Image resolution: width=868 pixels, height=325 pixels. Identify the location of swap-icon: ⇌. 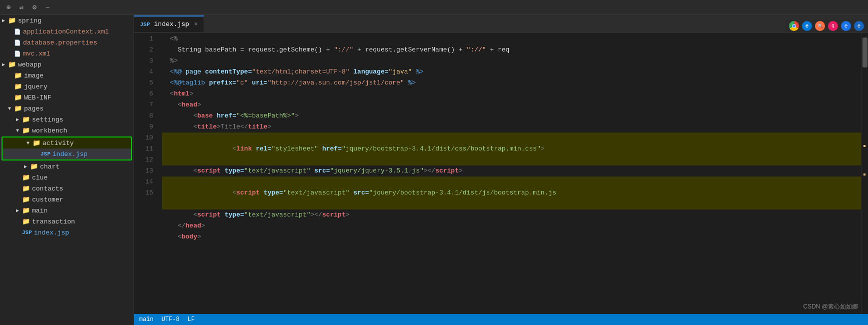
(22, 8).